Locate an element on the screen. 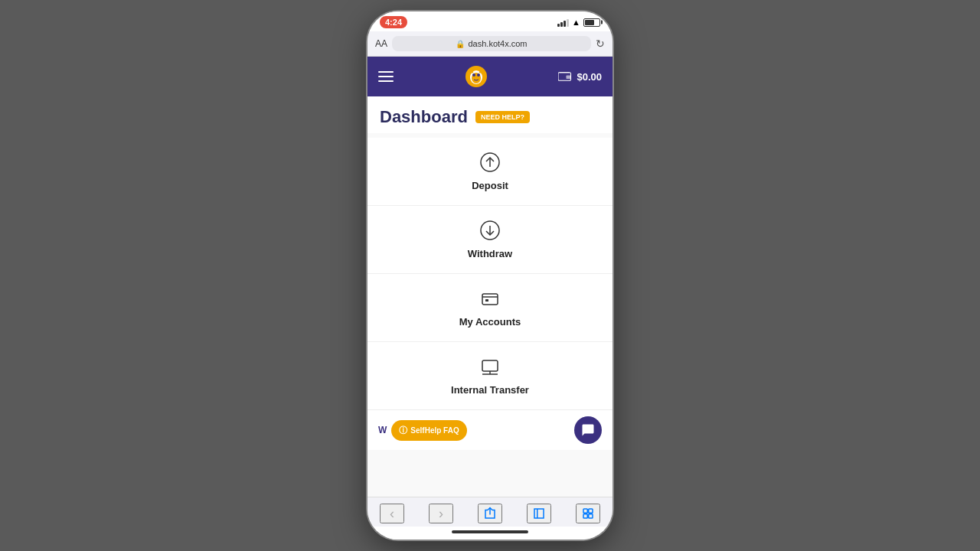 Image resolution: width=980 pixels, height=551 pixels. hamburger-menu-button is located at coordinates (386, 77).